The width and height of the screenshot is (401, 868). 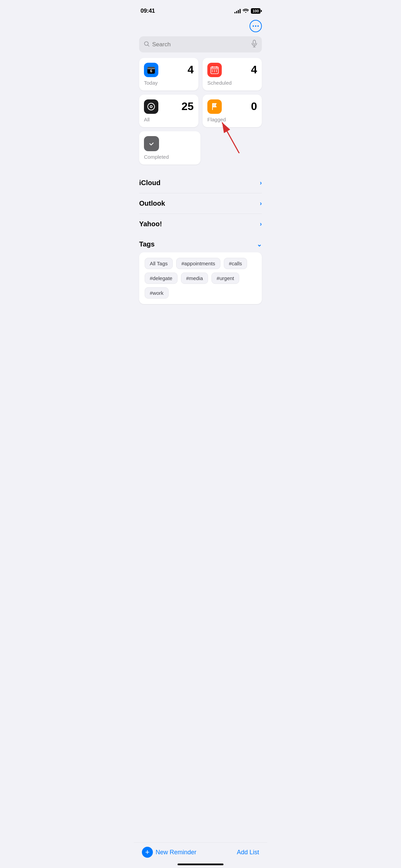 What do you see at coordinates (247, 11) in the screenshot?
I see `status-icons: 100` at bounding box center [247, 11].